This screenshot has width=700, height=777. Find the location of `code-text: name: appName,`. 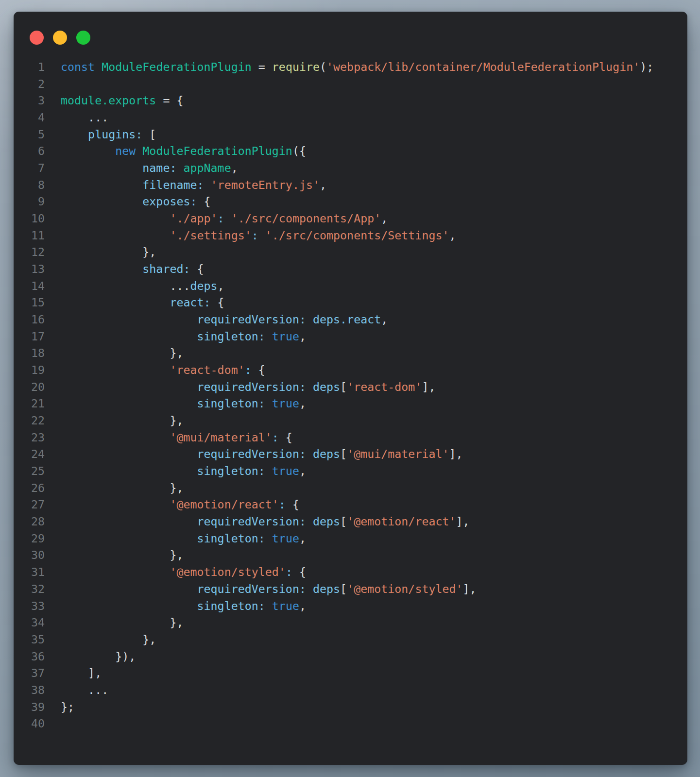

code-text: name: appName, is located at coordinates (150, 168).